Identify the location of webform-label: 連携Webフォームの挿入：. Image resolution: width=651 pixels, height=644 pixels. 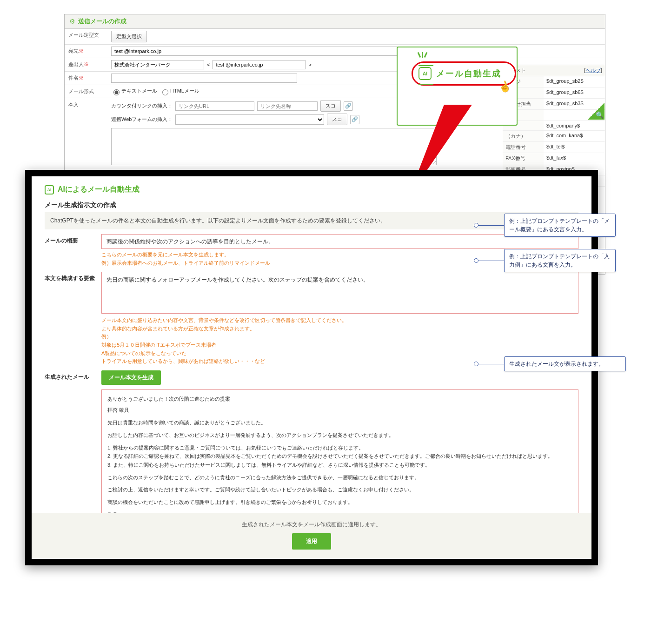
(142, 119).